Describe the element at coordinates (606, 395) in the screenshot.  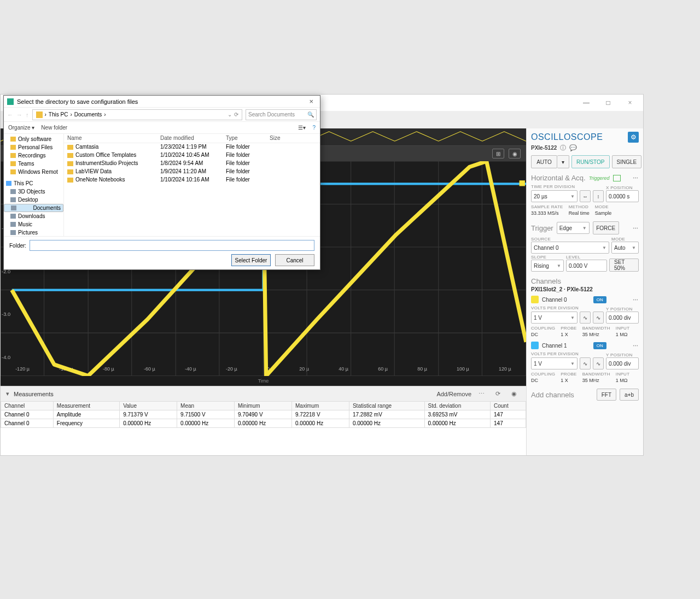
I see `fft-button: FFT` at that location.